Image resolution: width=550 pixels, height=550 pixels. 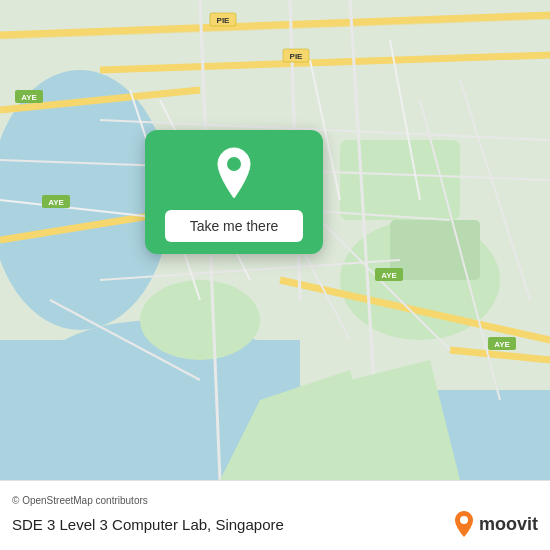 What do you see at coordinates (496, 524) in the screenshot?
I see `moovit-logo: moovit` at bounding box center [496, 524].